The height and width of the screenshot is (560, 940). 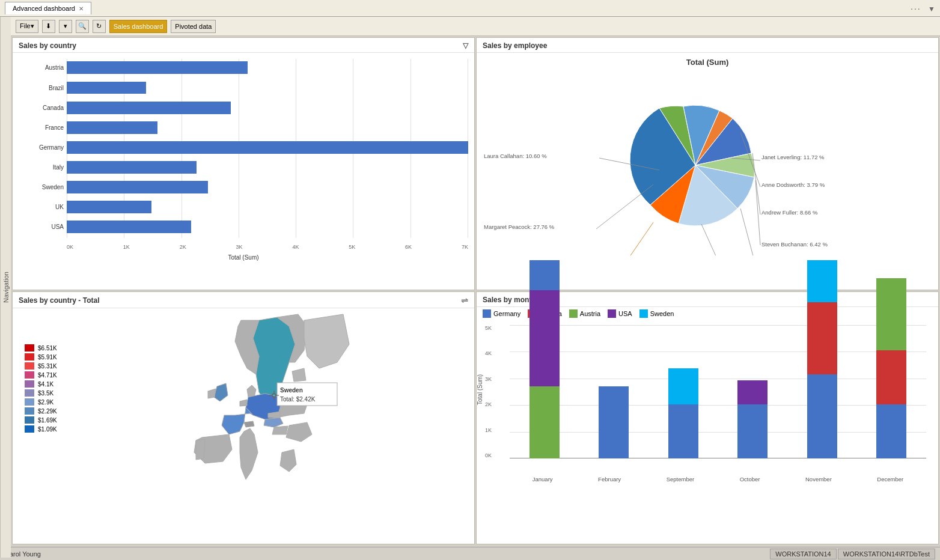 I want to click on svg-text: Anne Dodsworth: 3.79 %, so click(x=793, y=185).